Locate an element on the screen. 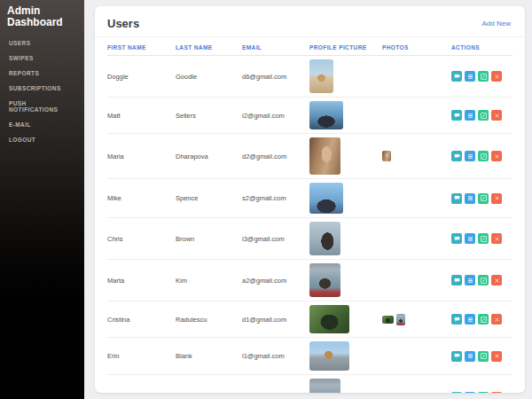 The width and height of the screenshot is (532, 399). dog-rocks-photo is located at coordinates (330, 356).